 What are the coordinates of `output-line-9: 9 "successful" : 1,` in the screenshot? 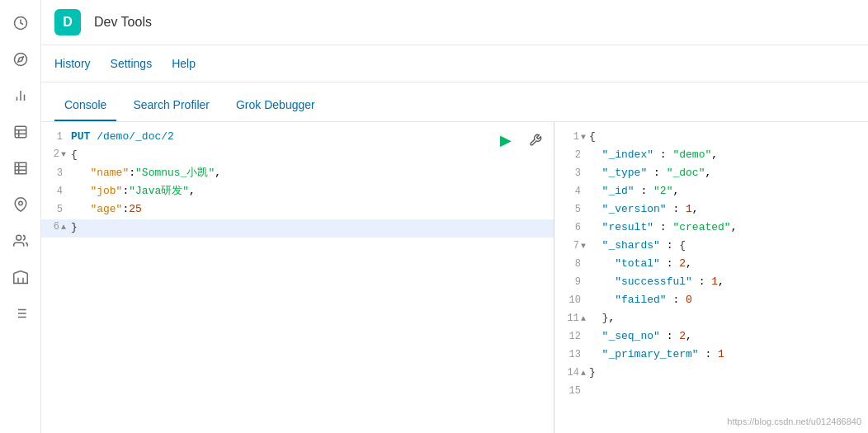 It's located at (711, 283).